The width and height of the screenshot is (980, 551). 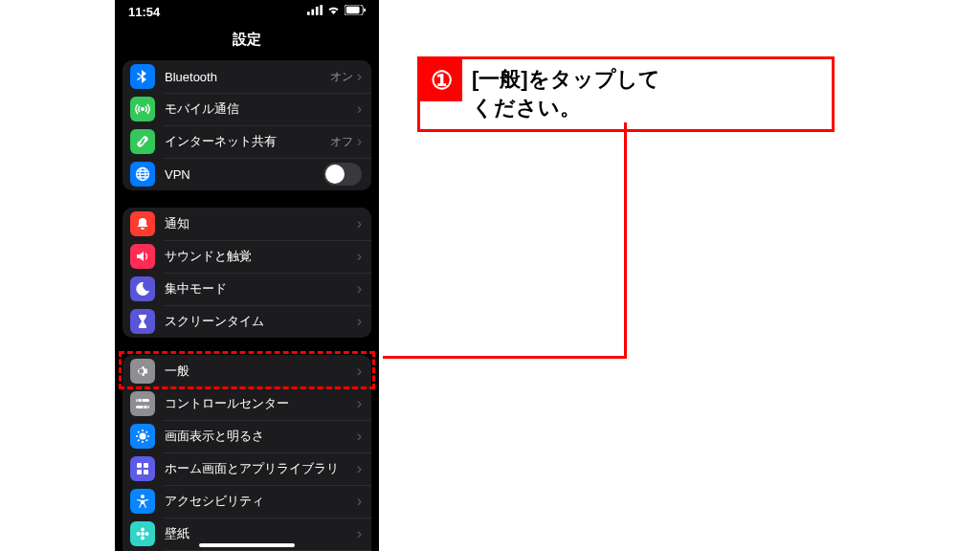 I want to click on switches-icon, so click(x=143, y=404).